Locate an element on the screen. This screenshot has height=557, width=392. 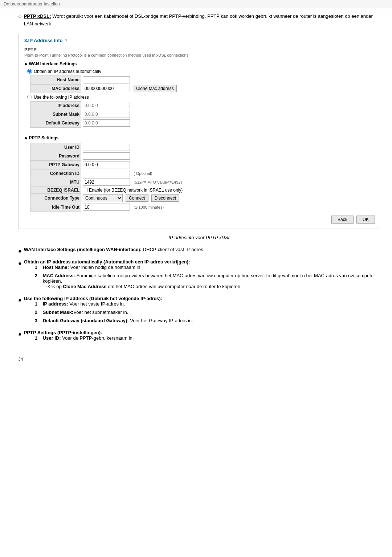
intro-section: ○ PPTP xDSL: Wordt gebruikt voor een kab… is located at coordinates (200, 20).